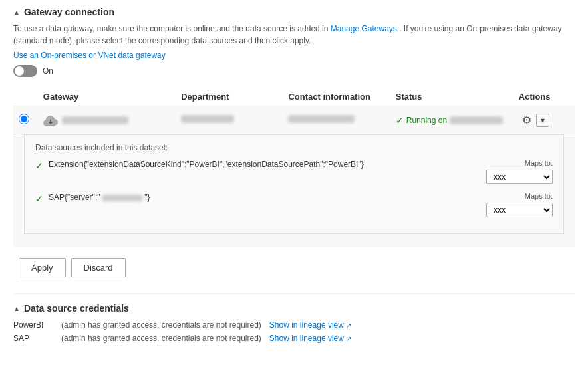 The image size is (588, 365). What do you see at coordinates (39, 199) in the screenshot?
I see `ds2-check-icon: ✓` at bounding box center [39, 199].